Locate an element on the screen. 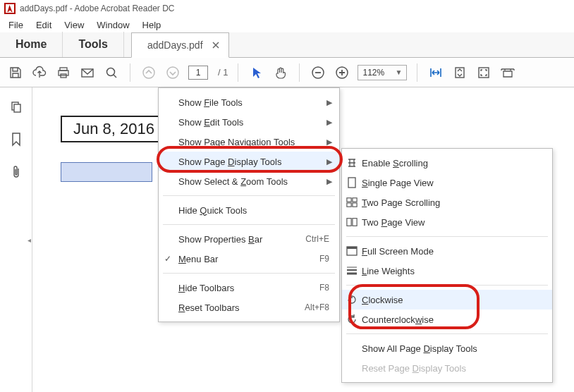  submenu-item-label: Full Screen Mode is located at coordinates (452, 251).